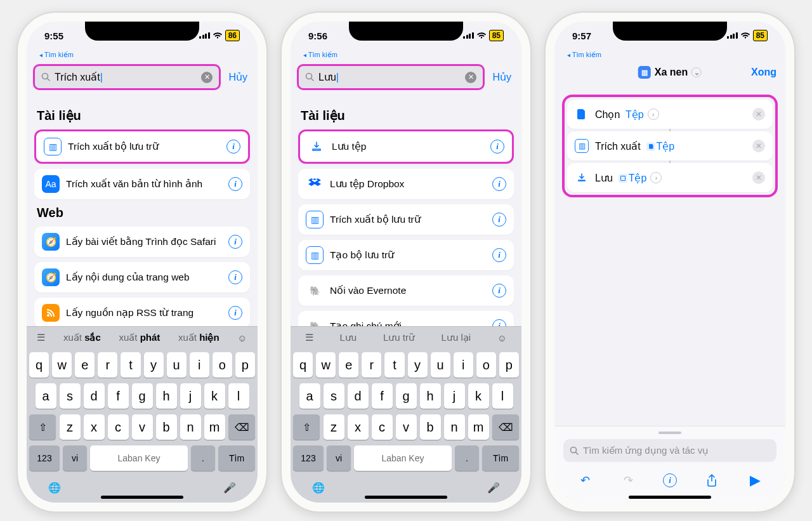  I want to click on item-safari-reader: 🧭 Lấy bài viết bằng Trình đọc Safari i, so click(142, 242).